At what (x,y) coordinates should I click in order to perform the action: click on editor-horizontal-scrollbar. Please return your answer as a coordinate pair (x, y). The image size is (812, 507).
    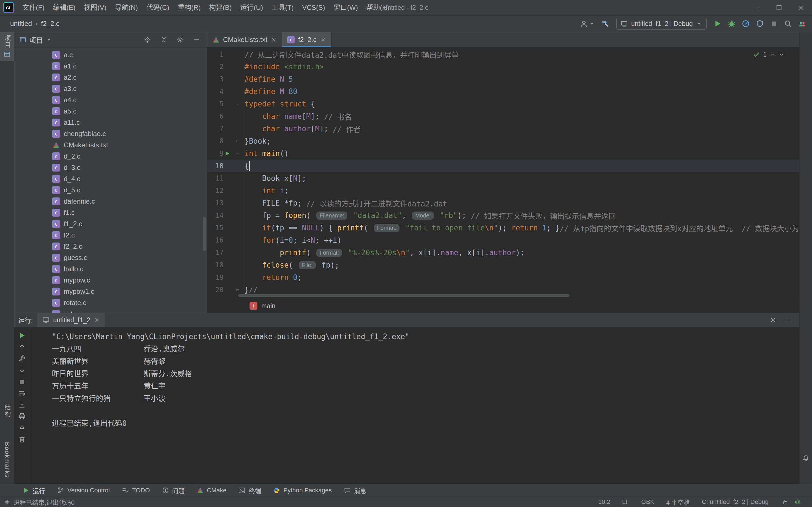
    Looking at the image, I should click on (404, 295).